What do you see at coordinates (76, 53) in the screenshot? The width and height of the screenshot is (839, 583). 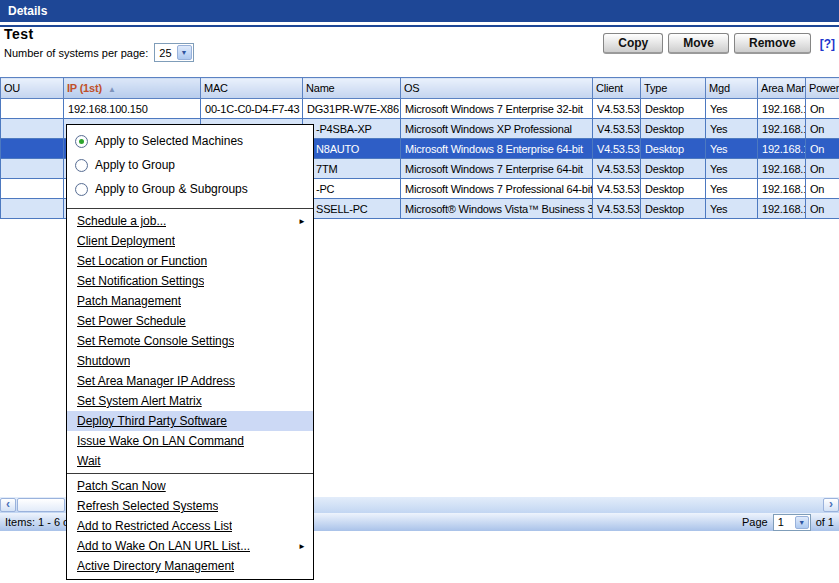 I see `per-page-label: Number of systems per page:` at bounding box center [76, 53].